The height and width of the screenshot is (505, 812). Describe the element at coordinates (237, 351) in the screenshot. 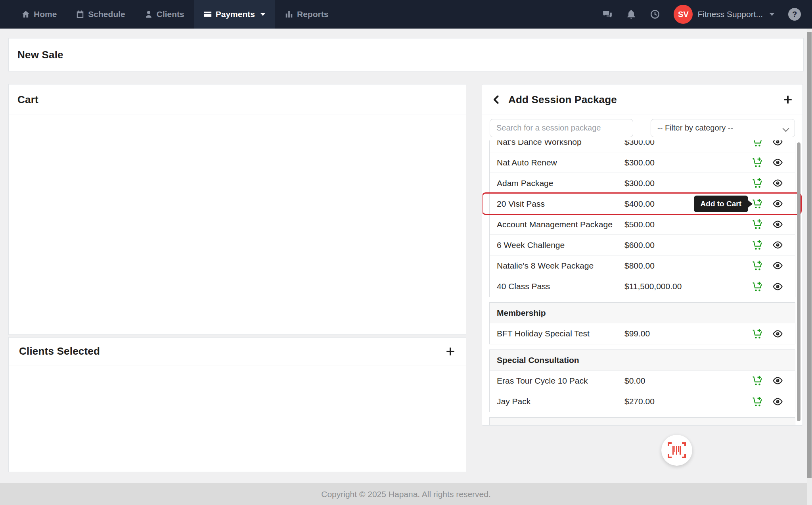

I see `clients-header: Clients Selected` at that location.